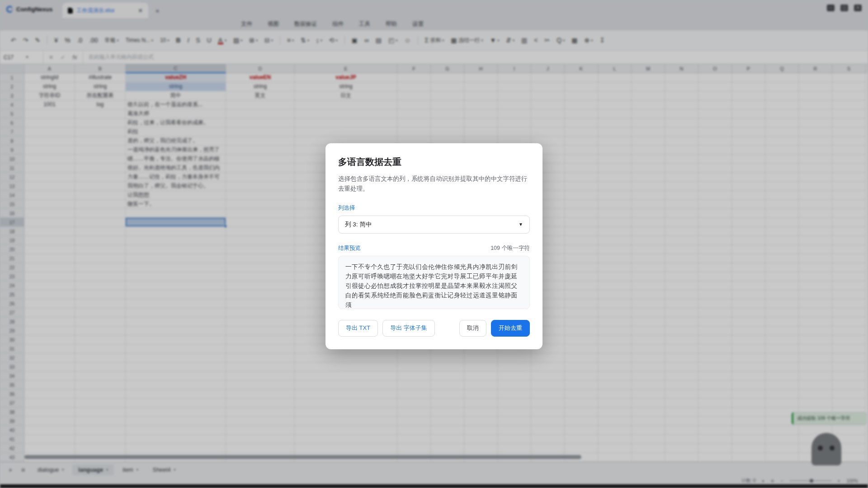 The height and width of the screenshot is (488, 868). Describe the element at coordinates (434, 246) in the screenshot. I see `dedupe-dialog: 多语言数据去重 选择包含多语言文本的列，系统将自动识别并提取其中的中文字符进行去…` at that location.